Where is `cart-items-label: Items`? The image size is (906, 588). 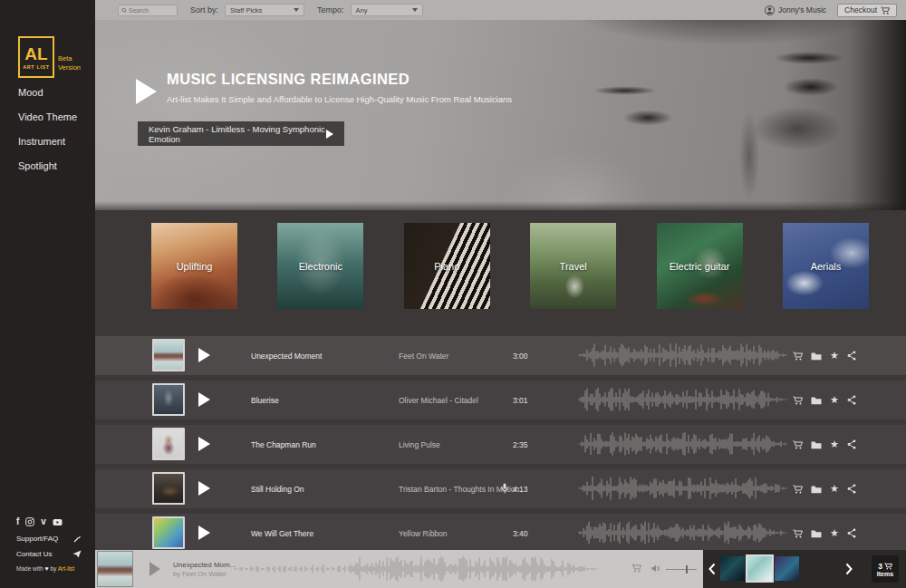 cart-items-label: Items is located at coordinates (885, 574).